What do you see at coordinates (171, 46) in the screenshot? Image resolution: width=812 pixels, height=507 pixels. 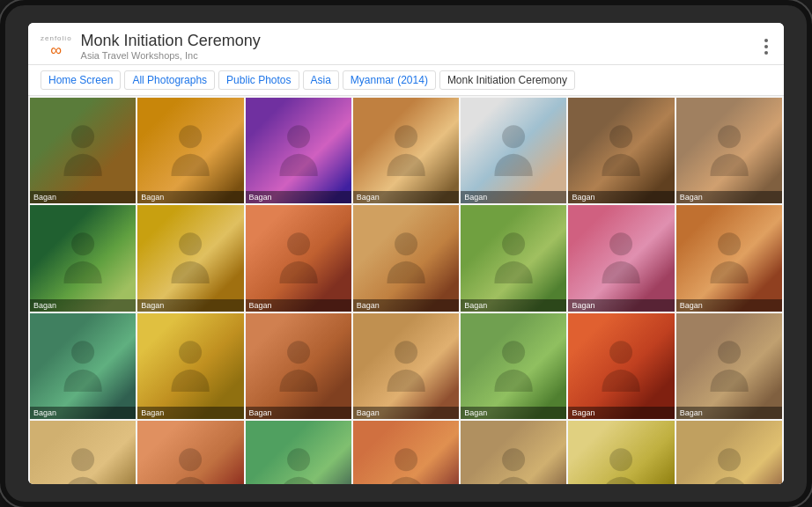 I see `header-title-group: Monk Initiation Ceremony Asia Travel Wor…` at bounding box center [171, 46].